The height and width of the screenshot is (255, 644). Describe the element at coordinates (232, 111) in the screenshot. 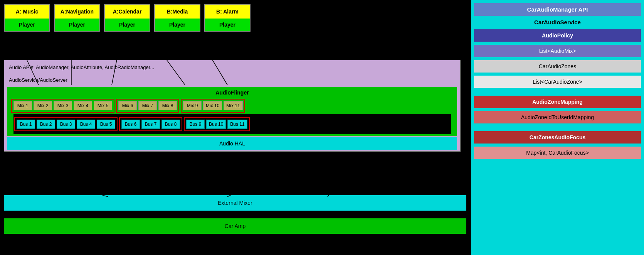

I see `audio-flinger-section: AudioFlinger Mix 1 Mix 2 Mix 3 Mix 4 Mix…` at that location.